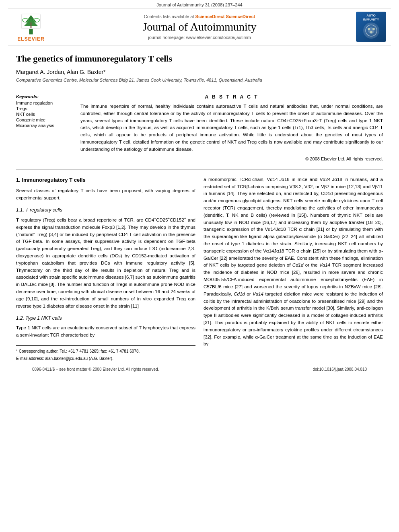 The height and width of the screenshot is (532, 399). What do you see at coordinates (210, 16) in the screenshot?
I see `sciencedirect-link: ScienceDirect` at bounding box center [210, 16].